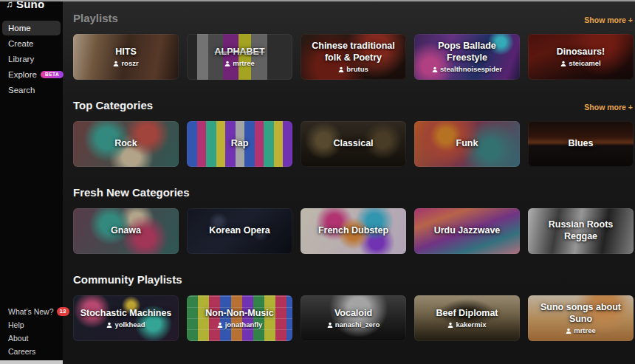  Describe the element at coordinates (31, 312) in the screenshot. I see `sidebar-item-label: What's New?` at that location.